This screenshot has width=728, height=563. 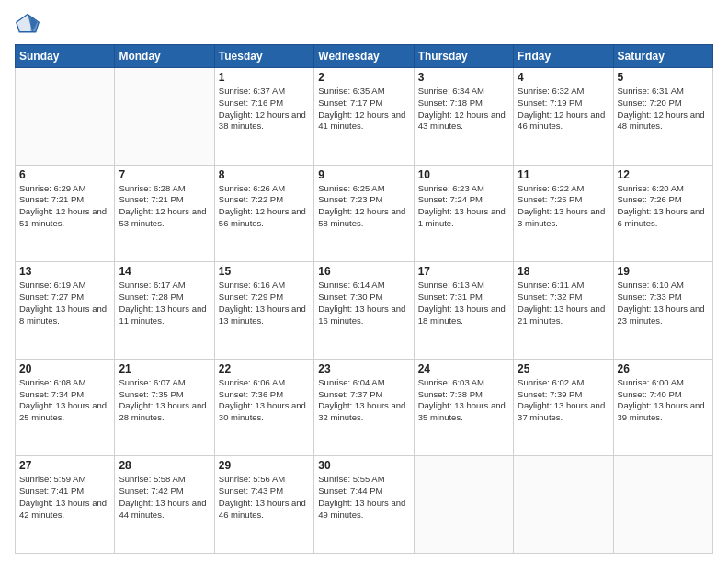 I want to click on day-number: 18, so click(x=563, y=271).